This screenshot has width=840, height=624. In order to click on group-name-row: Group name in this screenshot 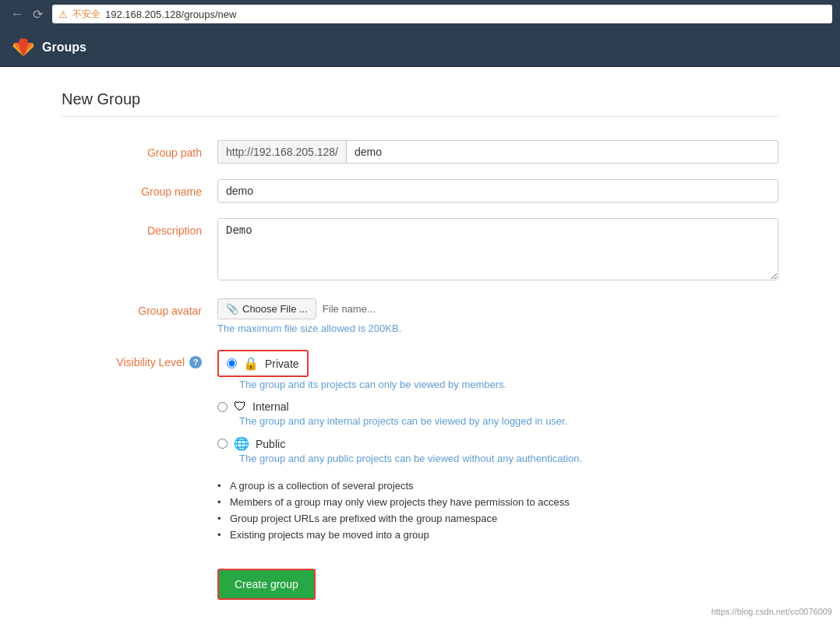, I will do `click(420, 191)`.